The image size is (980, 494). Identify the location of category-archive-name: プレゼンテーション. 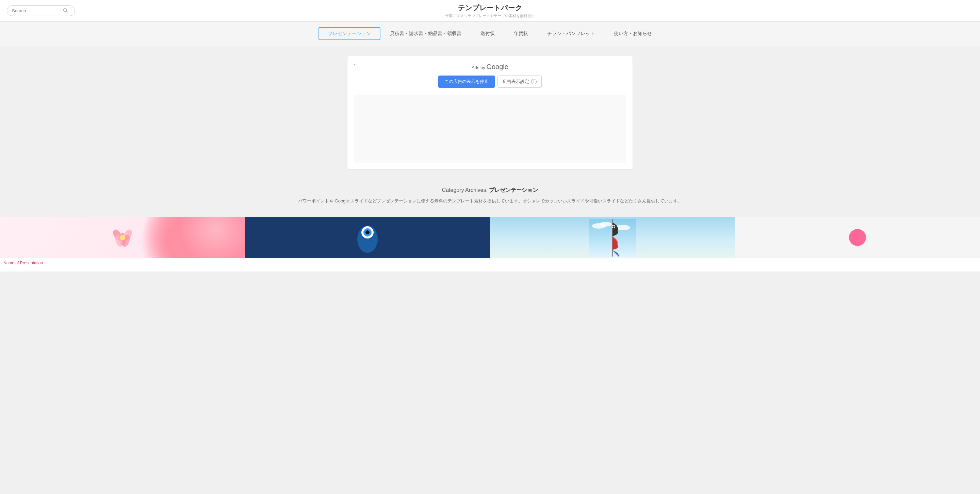
(514, 190).